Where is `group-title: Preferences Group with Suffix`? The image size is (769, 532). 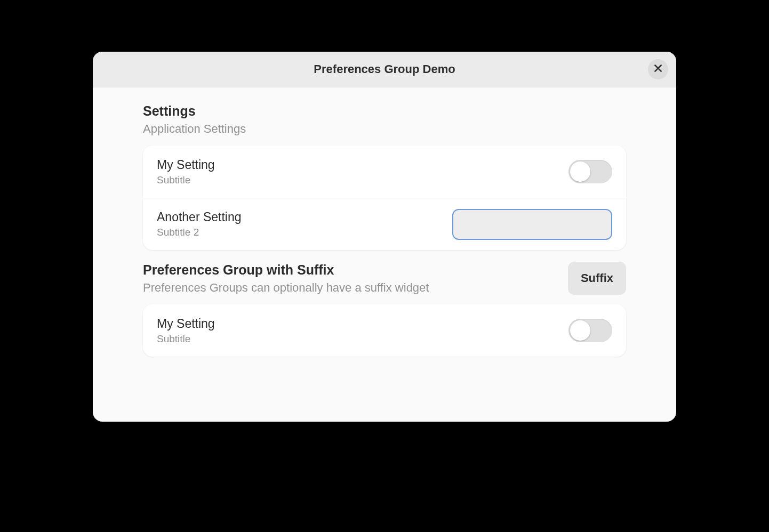 group-title: Preferences Group with Suffix is located at coordinates (286, 270).